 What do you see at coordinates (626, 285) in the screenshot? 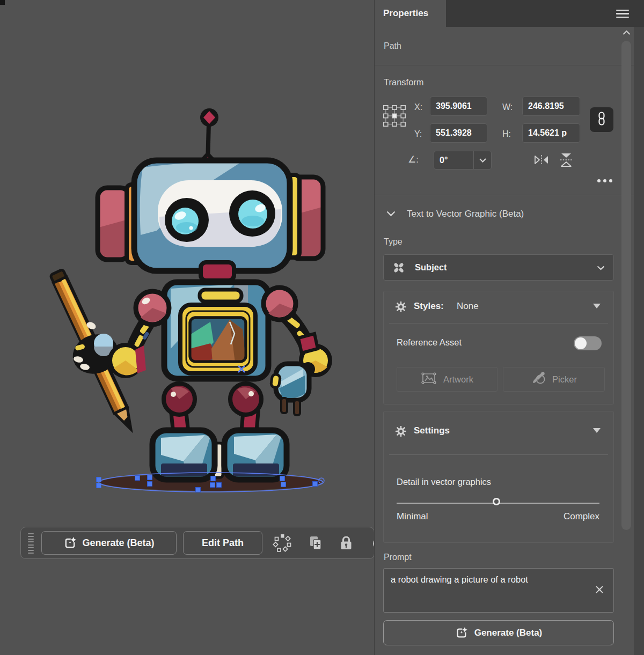
I see `panel-scrollbar-thumb` at bounding box center [626, 285].